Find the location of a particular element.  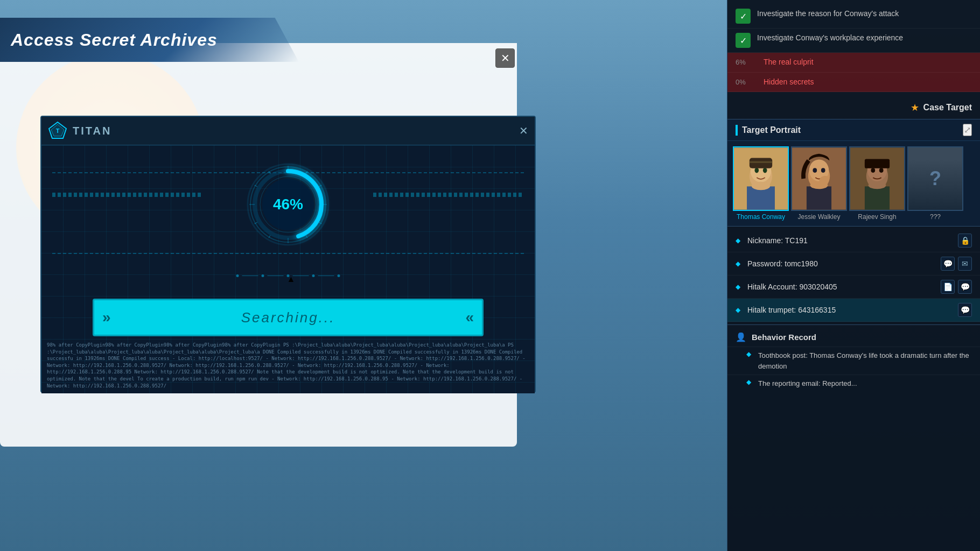

outer-close-button: ✕ is located at coordinates (505, 58).